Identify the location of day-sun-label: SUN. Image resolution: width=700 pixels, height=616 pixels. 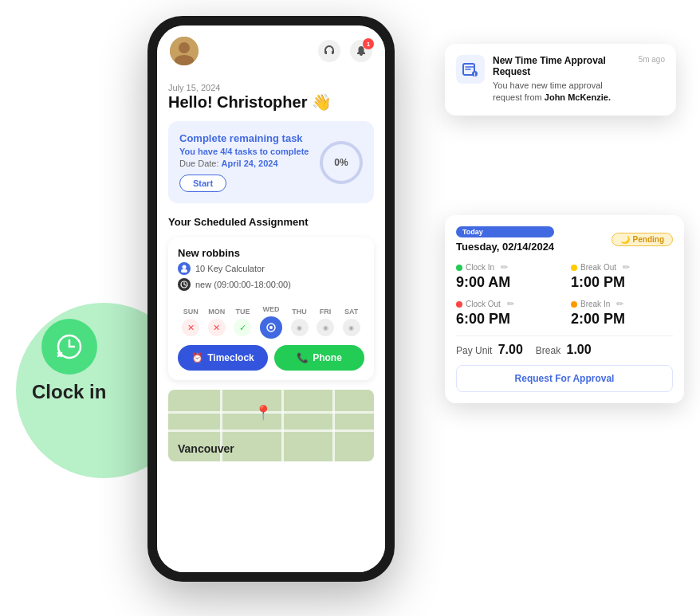
(191, 312).